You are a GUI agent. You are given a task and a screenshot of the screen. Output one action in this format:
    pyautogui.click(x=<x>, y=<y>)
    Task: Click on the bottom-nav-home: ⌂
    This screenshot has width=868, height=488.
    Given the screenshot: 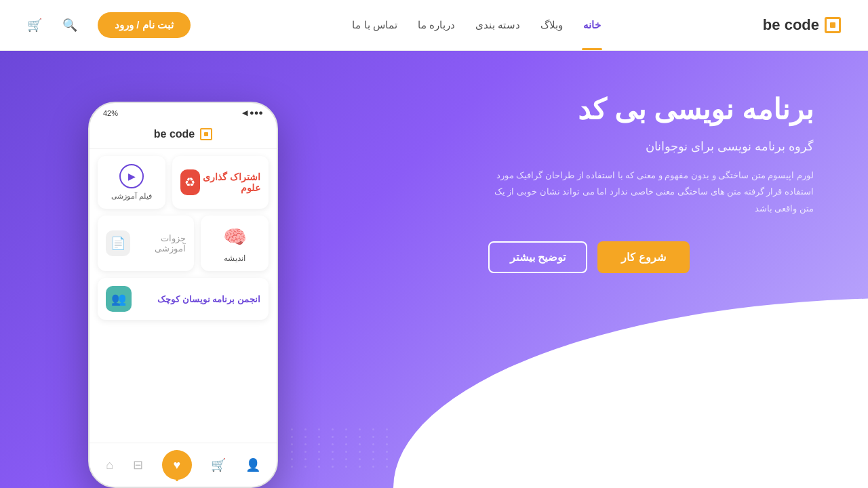 What is the action you would take?
    pyautogui.click(x=110, y=465)
    